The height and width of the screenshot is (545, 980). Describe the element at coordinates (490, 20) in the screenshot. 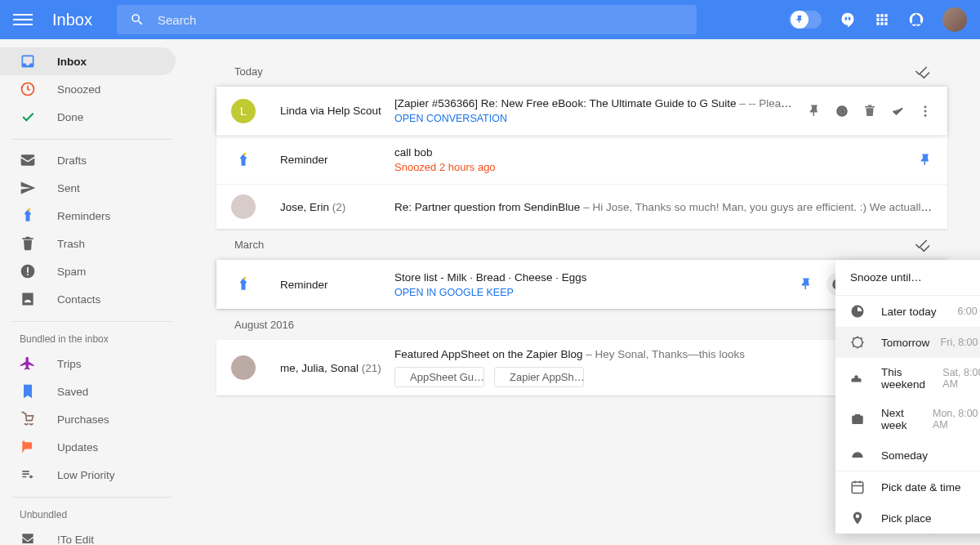

I see `header: Inbox` at that location.